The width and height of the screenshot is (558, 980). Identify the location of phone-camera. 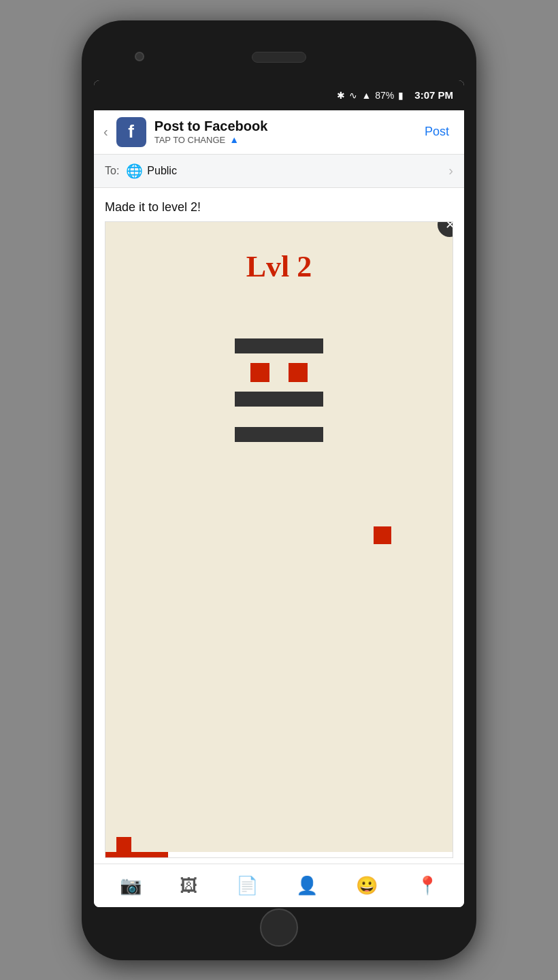
(140, 57).